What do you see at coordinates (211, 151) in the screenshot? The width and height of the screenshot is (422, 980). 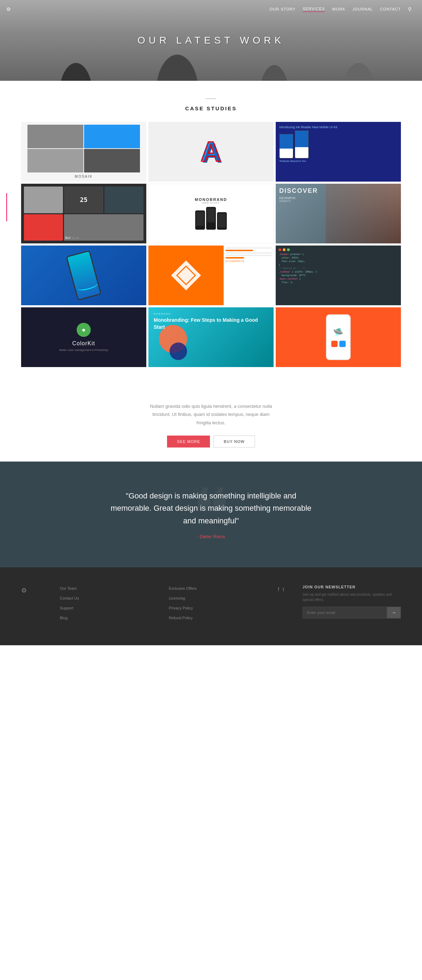 I see `portfolio-item-letter: A` at bounding box center [211, 151].